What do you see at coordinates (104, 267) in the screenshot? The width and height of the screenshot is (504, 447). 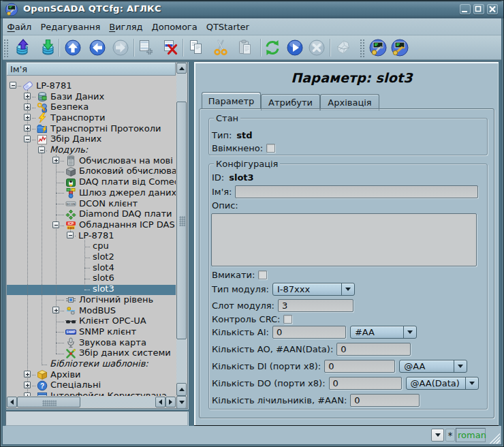 I see `tree-item: slot4` at bounding box center [104, 267].